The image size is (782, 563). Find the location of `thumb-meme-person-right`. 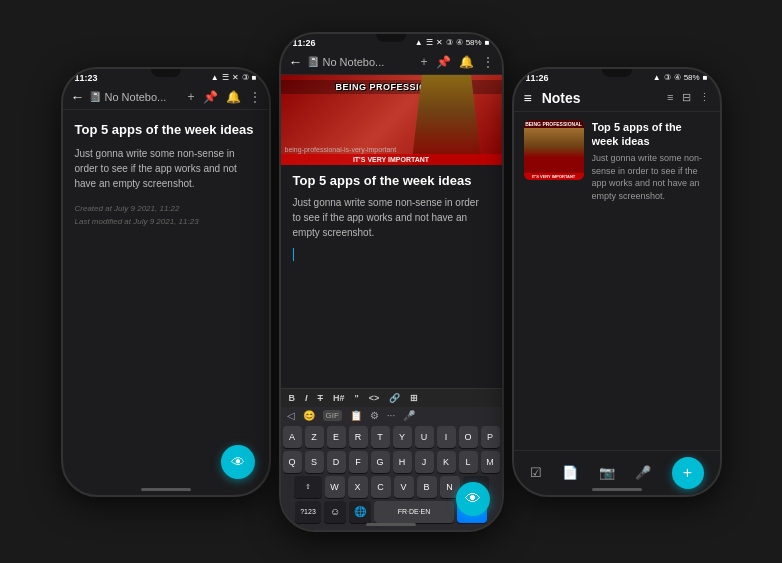

thumb-meme-person-right is located at coordinates (554, 143).